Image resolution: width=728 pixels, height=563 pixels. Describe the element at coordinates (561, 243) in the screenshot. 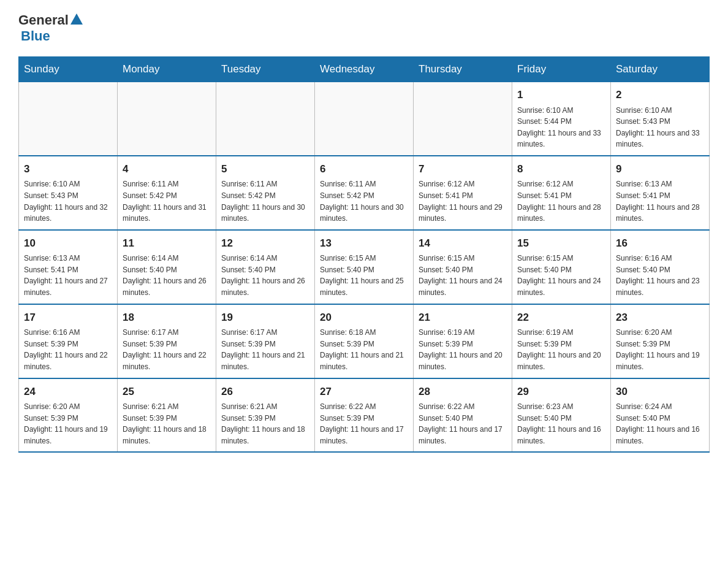

I see `day-number: 15` at that location.